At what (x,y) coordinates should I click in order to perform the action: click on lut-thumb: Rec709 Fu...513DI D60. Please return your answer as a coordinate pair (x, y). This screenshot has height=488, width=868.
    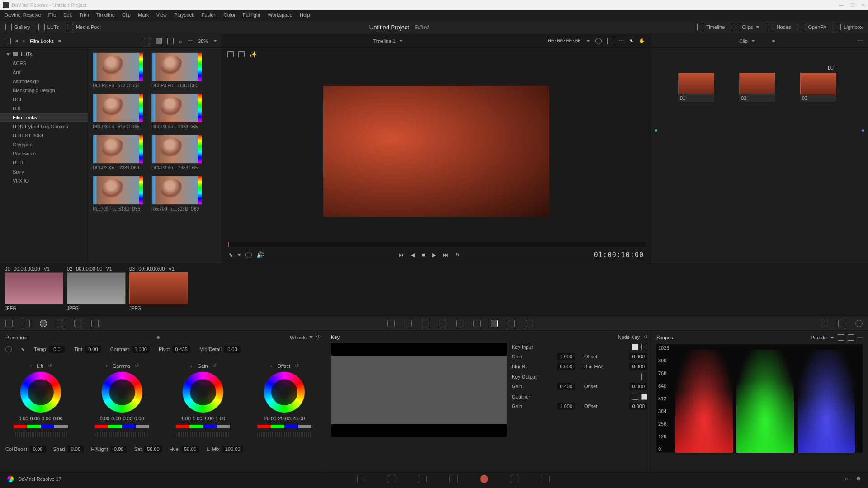
    Looking at the image, I should click on (177, 193).